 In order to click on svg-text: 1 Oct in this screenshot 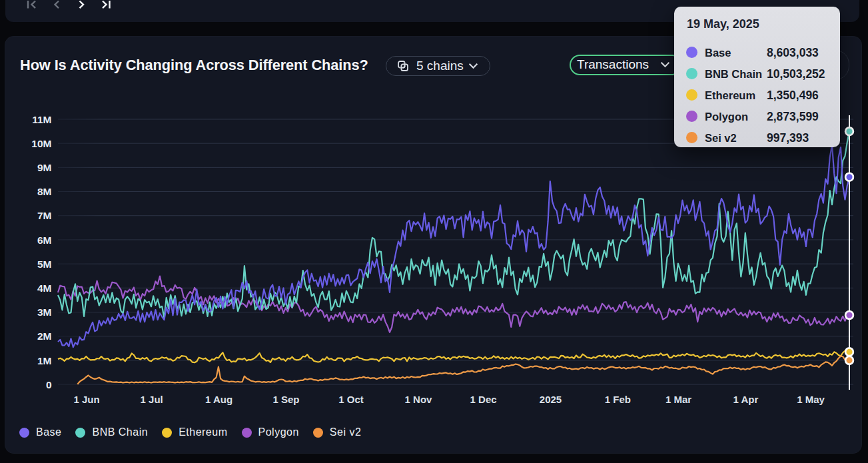, I will do `click(351, 400)`.